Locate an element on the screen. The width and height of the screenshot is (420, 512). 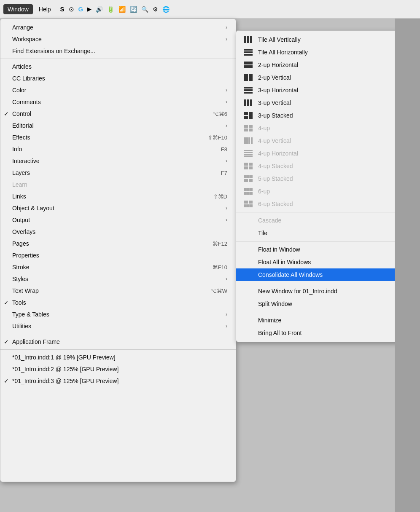
label: Float in Window is located at coordinates (279, 249).